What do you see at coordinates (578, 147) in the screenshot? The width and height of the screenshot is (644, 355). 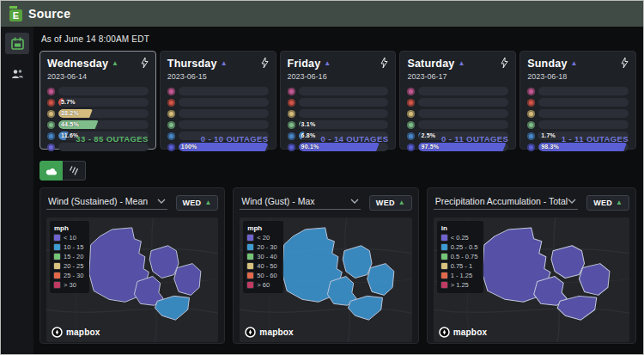 I see `risk-bar-row: 98.3%` at bounding box center [578, 147].